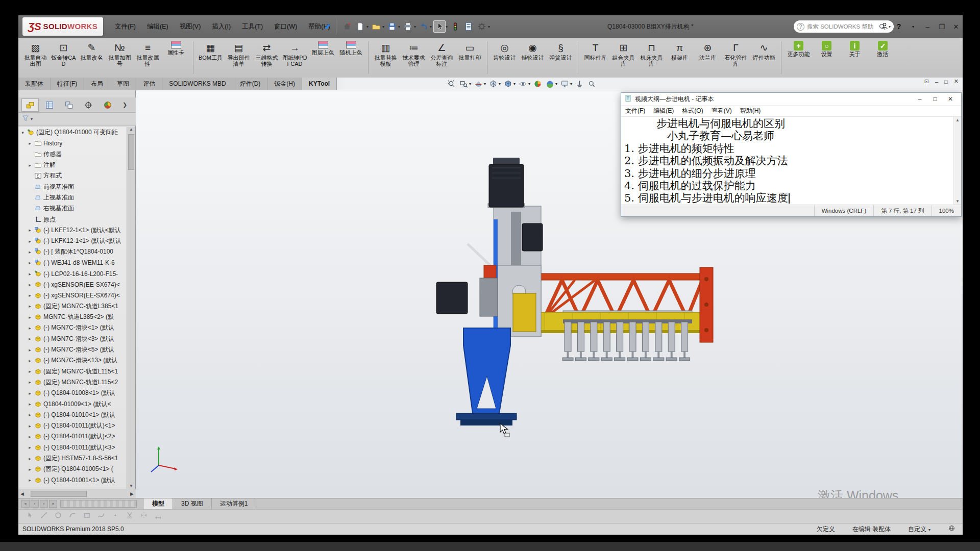 Image resolution: width=980 pixels, height=551 pixels. Describe the element at coordinates (26, 119) in the screenshot. I see `filter-funnel-icon` at that location.